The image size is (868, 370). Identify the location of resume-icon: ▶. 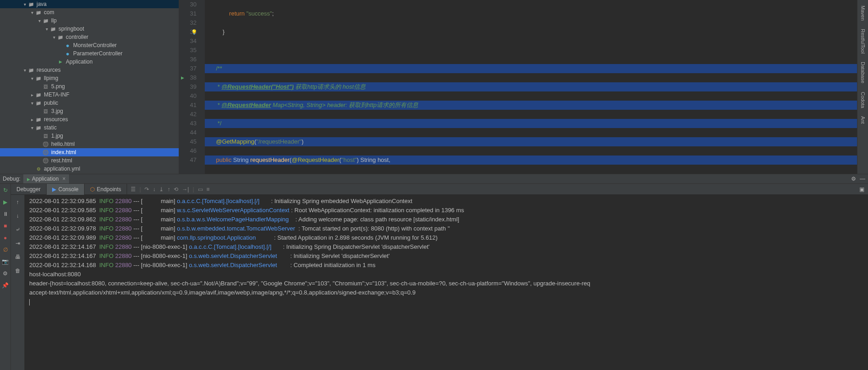
(5, 202).